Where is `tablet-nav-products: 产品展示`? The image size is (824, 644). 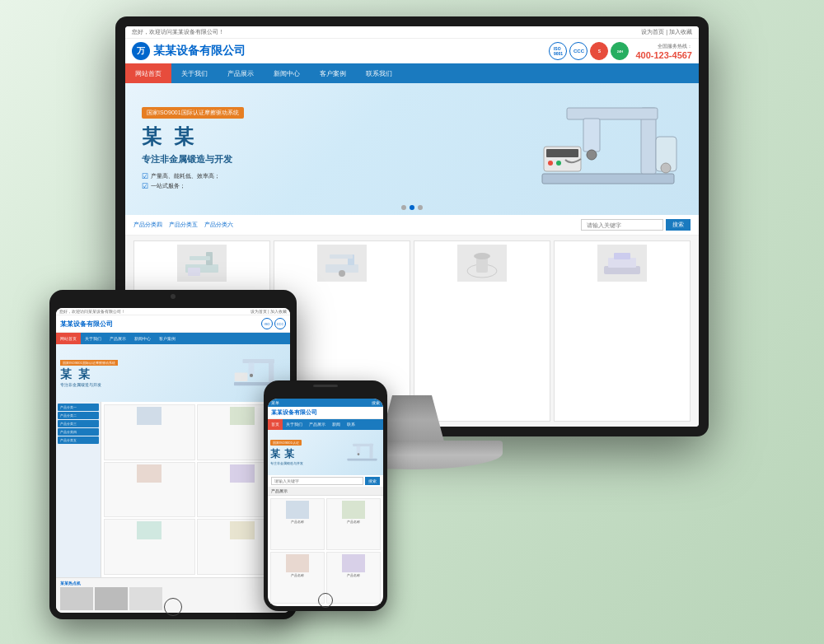
tablet-nav-products: 产品展示 is located at coordinates (118, 338).